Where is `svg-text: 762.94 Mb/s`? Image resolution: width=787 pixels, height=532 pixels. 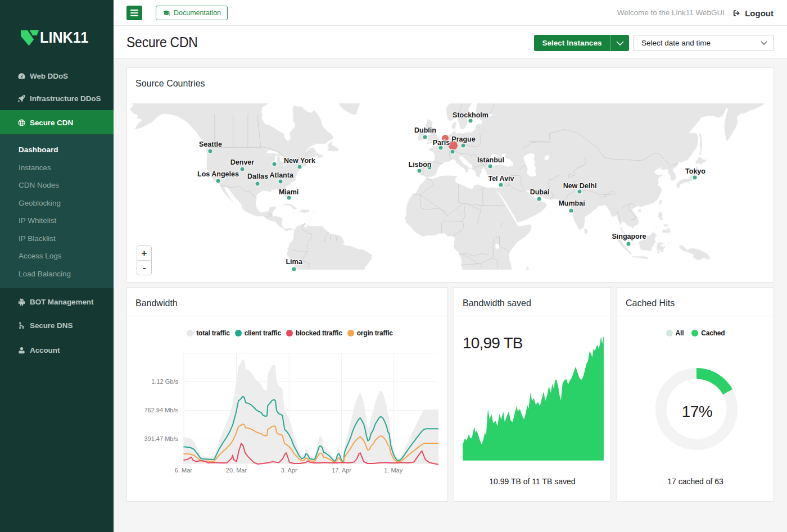 svg-text: 762.94 Mb/s is located at coordinates (161, 410).